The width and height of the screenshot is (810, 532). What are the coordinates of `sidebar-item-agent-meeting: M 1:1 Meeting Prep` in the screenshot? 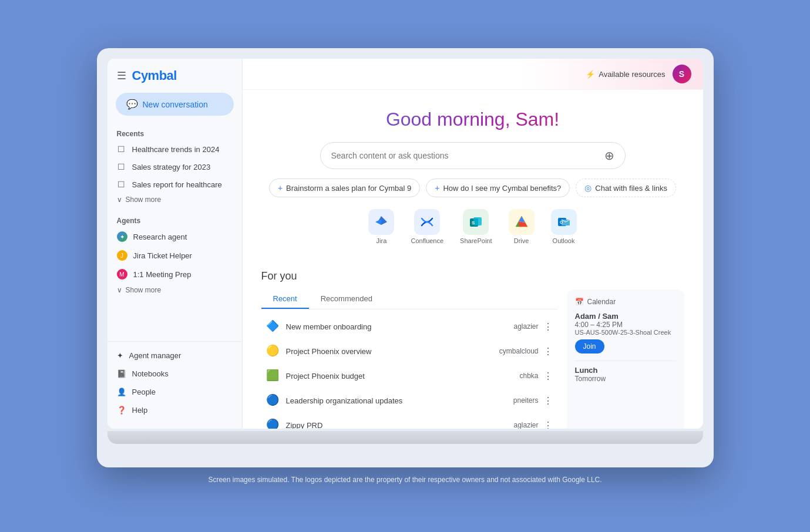 It's located at (175, 274).